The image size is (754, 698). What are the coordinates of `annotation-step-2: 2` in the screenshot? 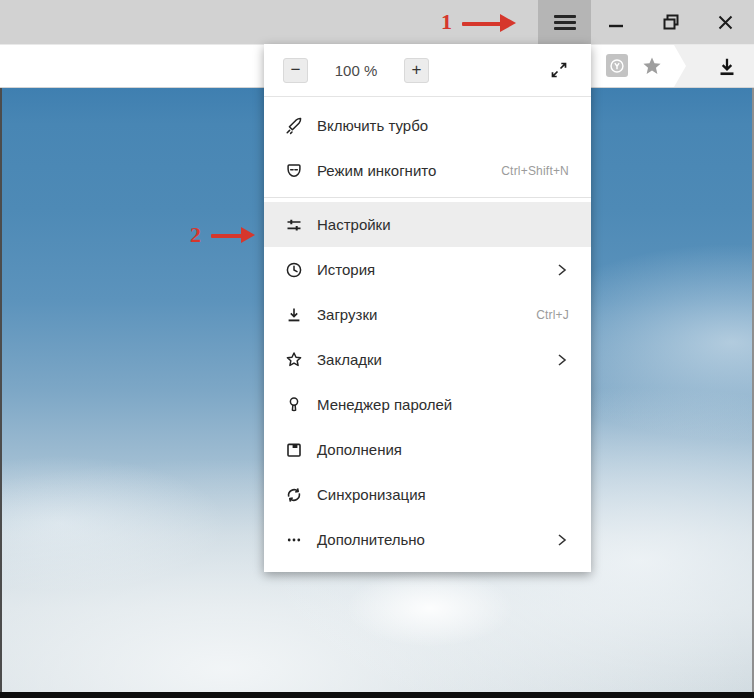 It's located at (196, 235).